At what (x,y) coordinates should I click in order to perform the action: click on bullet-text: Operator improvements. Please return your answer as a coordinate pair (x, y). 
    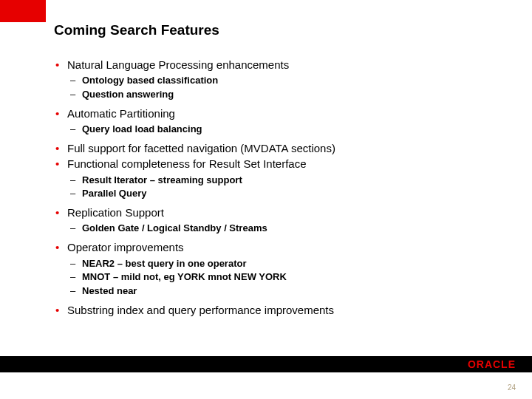
    Looking at the image, I should click on (126, 247).